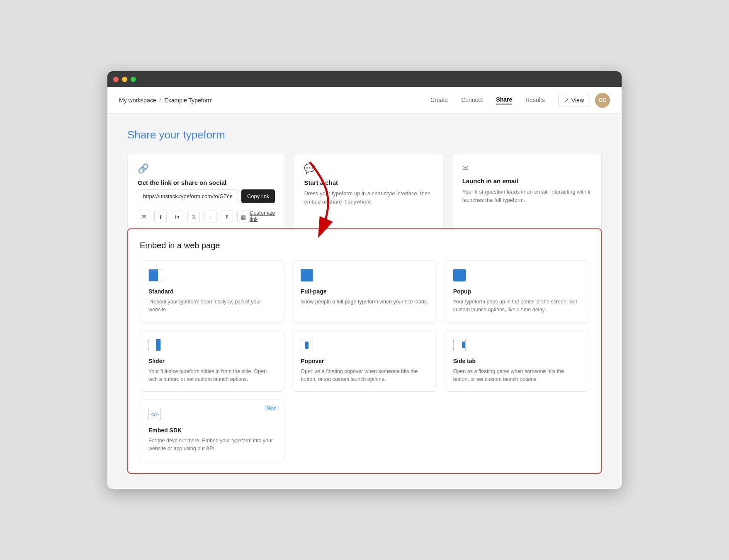  I want to click on twitter-icon: 𝕏, so click(194, 217).